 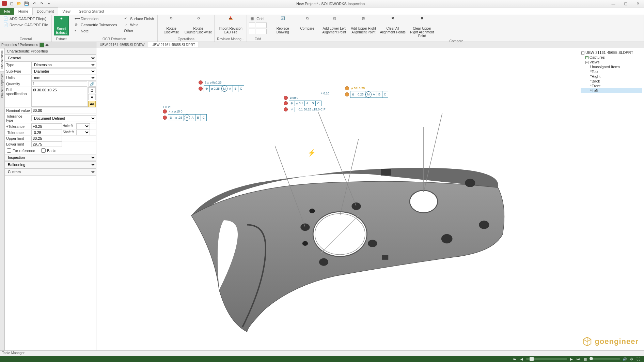 What do you see at coordinates (92, 84) in the screenshot?
I see `quantity-link-icon: 🔗` at bounding box center [92, 84].